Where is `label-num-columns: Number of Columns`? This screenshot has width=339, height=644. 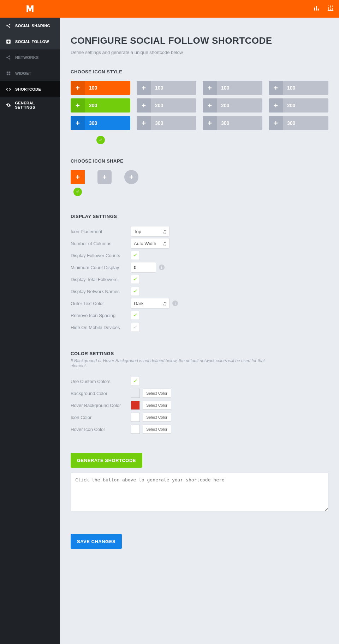 label-num-columns: Number of Columns is located at coordinates (101, 243).